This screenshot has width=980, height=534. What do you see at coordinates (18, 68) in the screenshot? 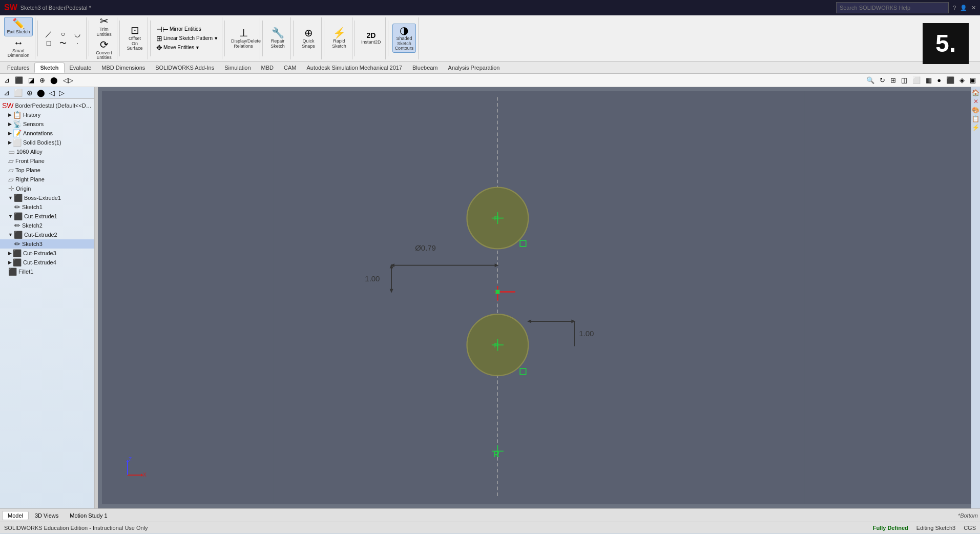
I see `tab-features: Features` at bounding box center [18, 68].